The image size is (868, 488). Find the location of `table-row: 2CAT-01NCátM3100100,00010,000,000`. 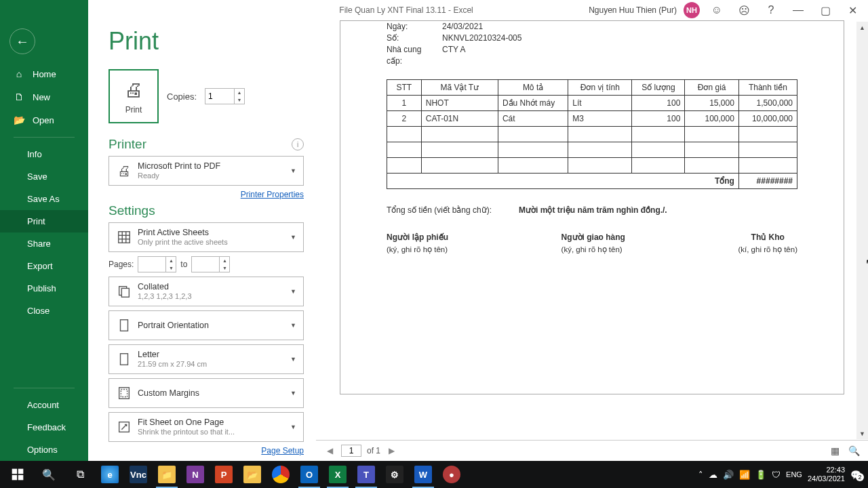

table-row: 2CAT-01NCátM3100100,00010,000,000 is located at coordinates (593, 119).